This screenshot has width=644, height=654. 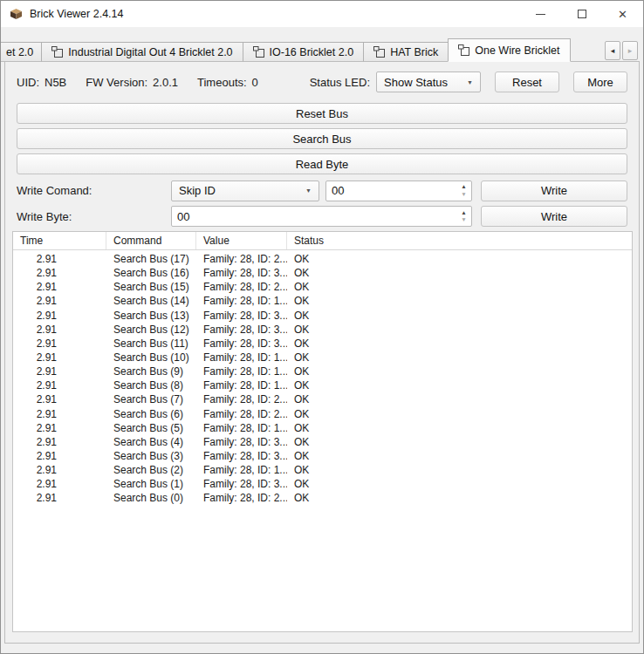 What do you see at coordinates (323, 470) in the screenshot?
I see `table-row: 2.91 Search Bus (2) Family: 28, ID: 1...…` at bounding box center [323, 470].